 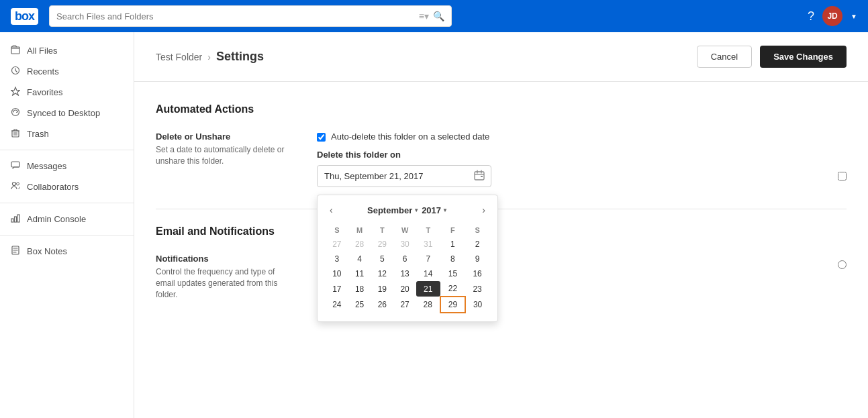 What do you see at coordinates (724, 56) in the screenshot?
I see `cancel-button: Cancel` at bounding box center [724, 56].